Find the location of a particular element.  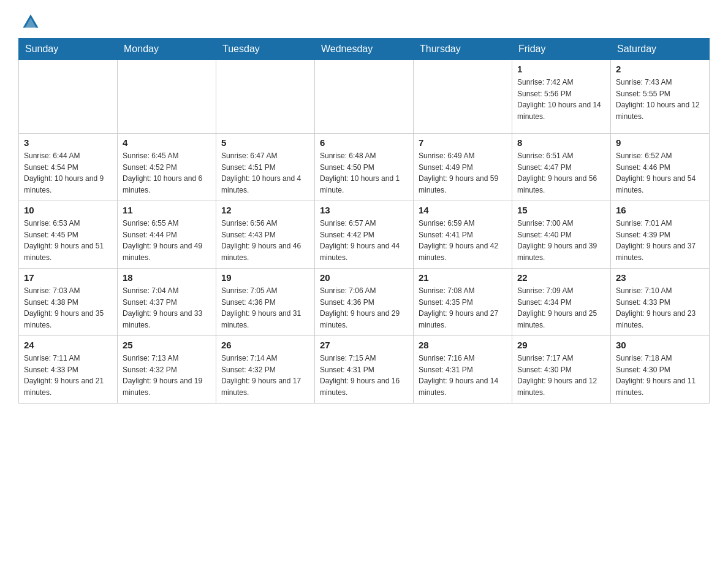

day-detail: Sunrise: 6:51 AMSunset: 4:47 PMDaylight:… is located at coordinates (561, 173).